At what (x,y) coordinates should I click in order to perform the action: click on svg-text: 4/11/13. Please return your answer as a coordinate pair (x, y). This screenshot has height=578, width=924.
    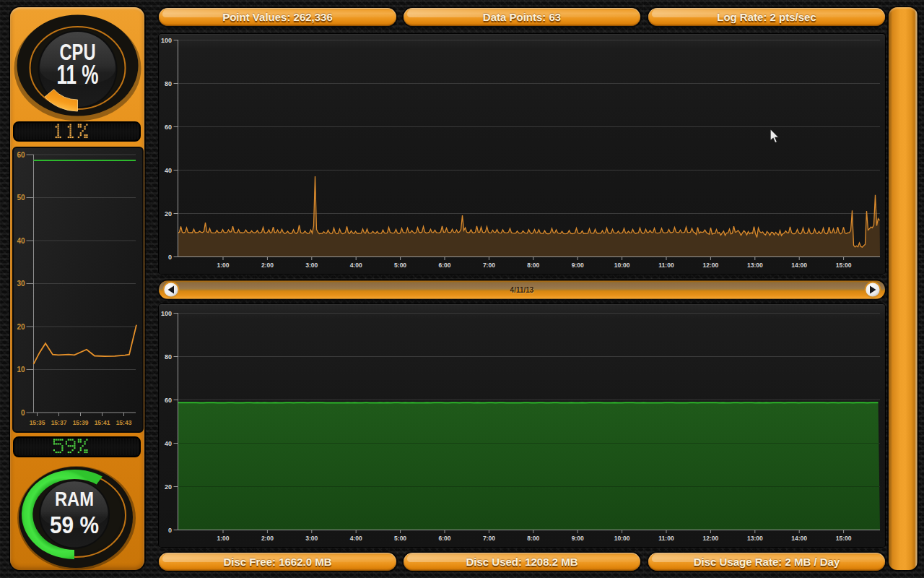
    Looking at the image, I should click on (523, 290).